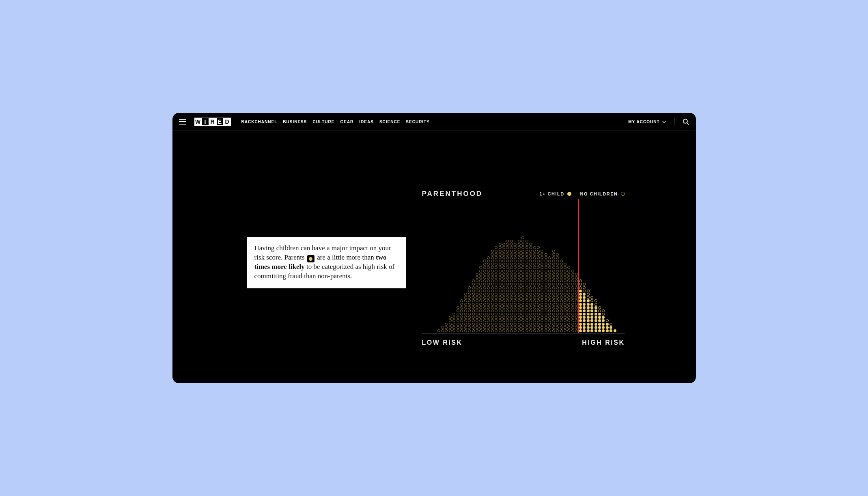  Describe the element at coordinates (582, 194) in the screenshot. I see `chart-legend: 1+ CHILDNO CHILDREN` at that location.